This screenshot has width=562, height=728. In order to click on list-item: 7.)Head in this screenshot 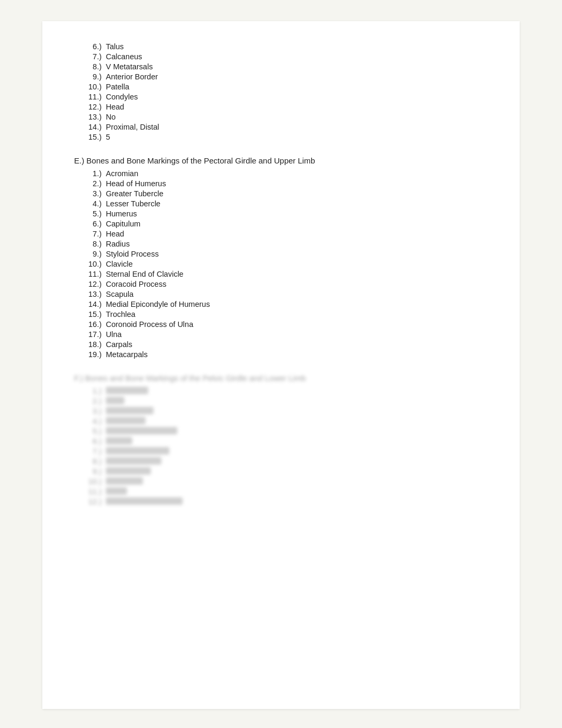, I will do `click(281, 234)`.